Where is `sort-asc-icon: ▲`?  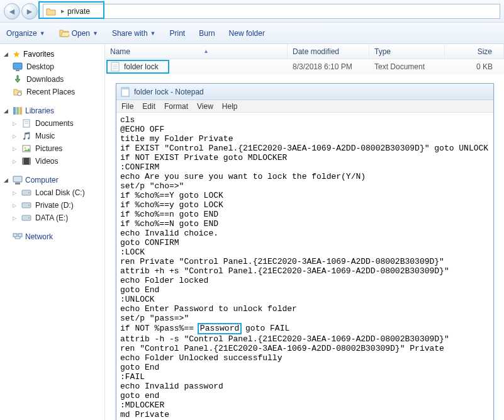
sort-asc-icon: ▲ is located at coordinates (206, 52).